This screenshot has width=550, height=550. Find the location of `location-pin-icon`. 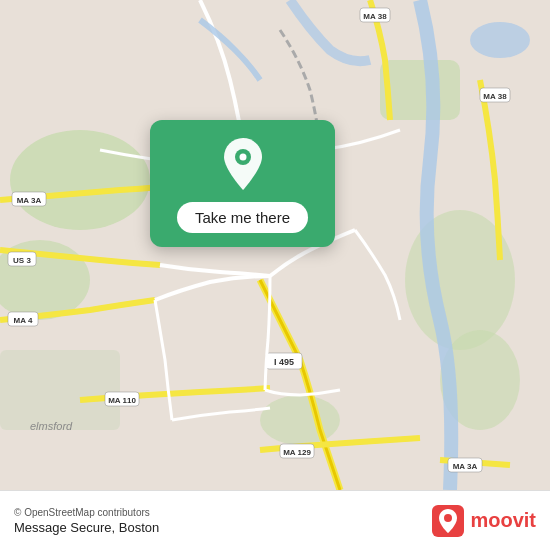

location-pin-icon is located at coordinates (243, 164).